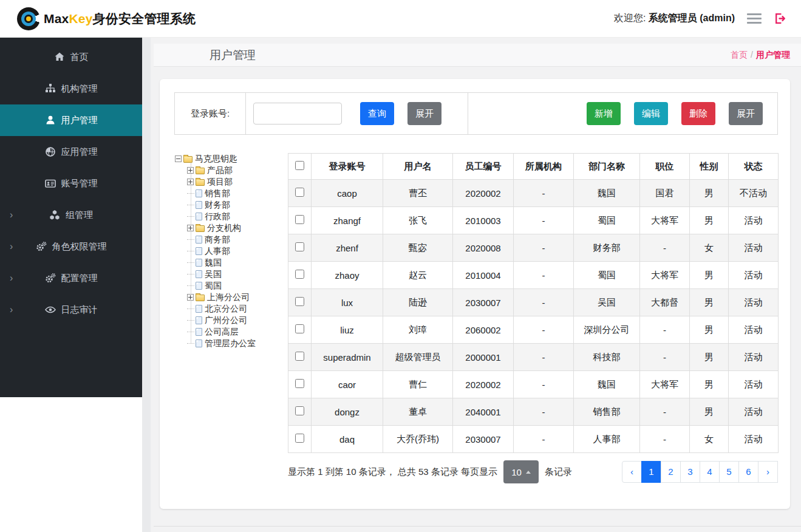  Describe the element at coordinates (106, 19) in the screenshot. I see `brand: MaxKey身份安全管理系统` at that location.